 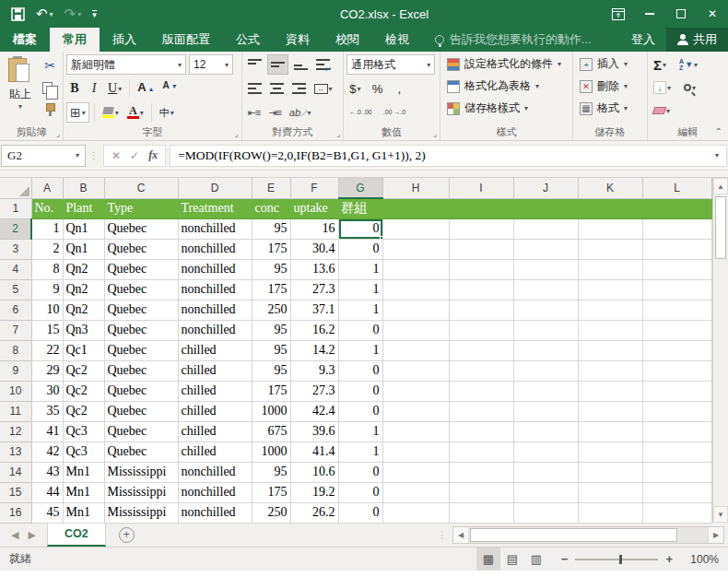 I want to click on cell-D15: nonchilled, so click(x=215, y=492).